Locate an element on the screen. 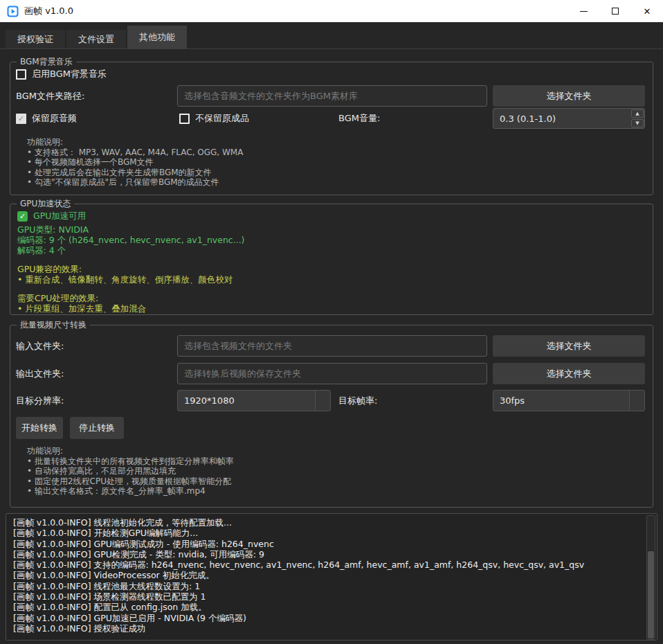 The image size is (663, 644). note-line: • 每个视频随机选择一个BGM文件 is located at coordinates (135, 162).